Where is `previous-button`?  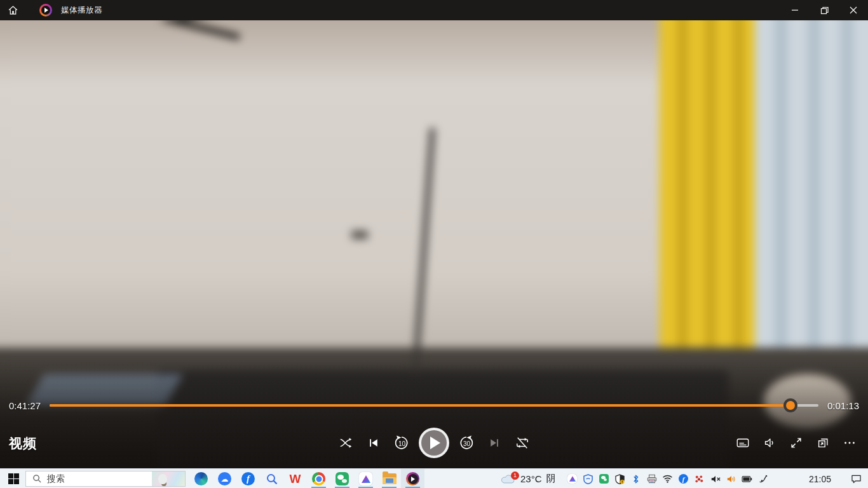 previous-button is located at coordinates (374, 443).